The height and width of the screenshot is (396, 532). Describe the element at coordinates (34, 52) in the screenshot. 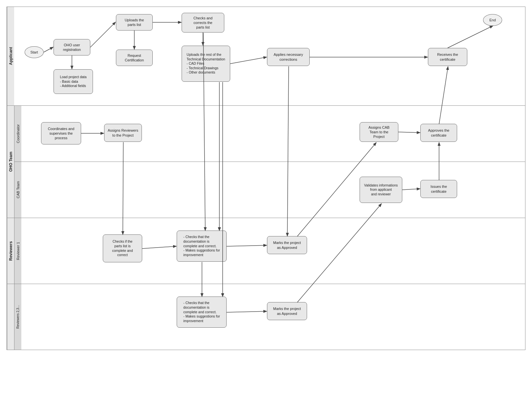

I see `start-node: Start` at that location.